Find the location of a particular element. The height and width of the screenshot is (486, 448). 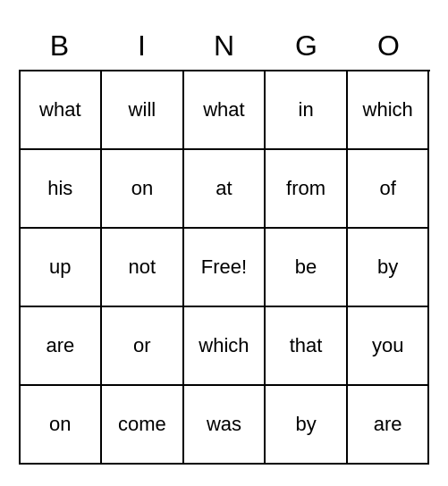

bingo-row: whatwillwhatinwhich is located at coordinates (225, 111).